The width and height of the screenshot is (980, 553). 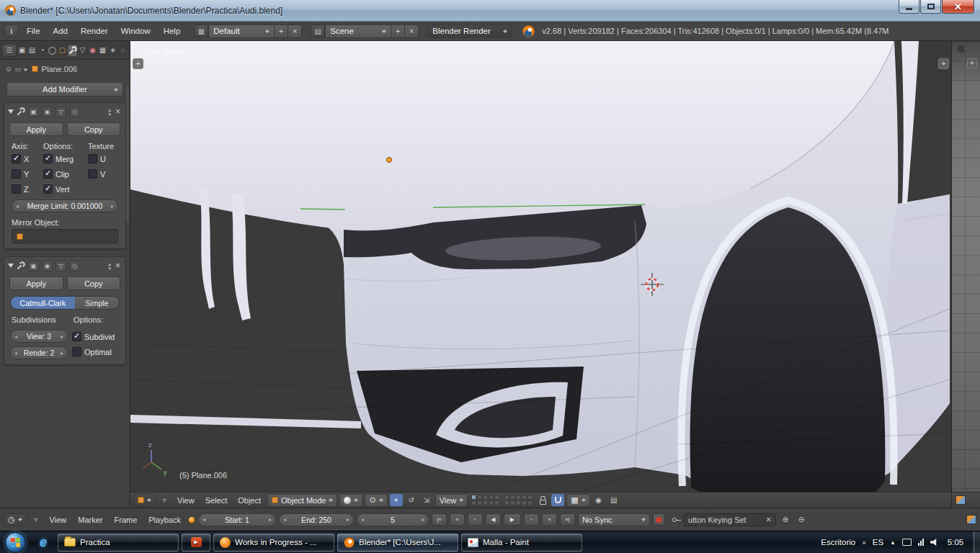 I want to click on simple-button: Simple, so click(x=97, y=302).